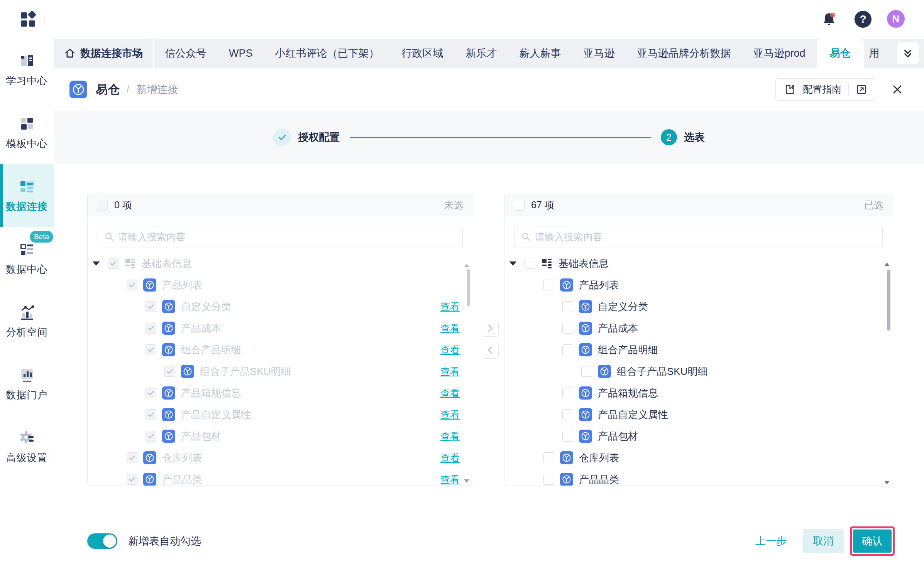 The width and height of the screenshot is (924, 570). What do you see at coordinates (699, 415) in the screenshot?
I see `tree-row: 产品自定义属性` at bounding box center [699, 415].